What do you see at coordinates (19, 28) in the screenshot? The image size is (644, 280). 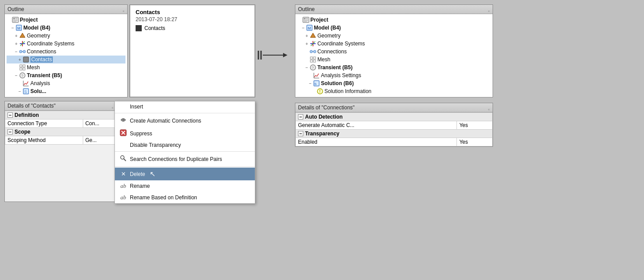 I see `svg-text: M` at bounding box center [19, 28].